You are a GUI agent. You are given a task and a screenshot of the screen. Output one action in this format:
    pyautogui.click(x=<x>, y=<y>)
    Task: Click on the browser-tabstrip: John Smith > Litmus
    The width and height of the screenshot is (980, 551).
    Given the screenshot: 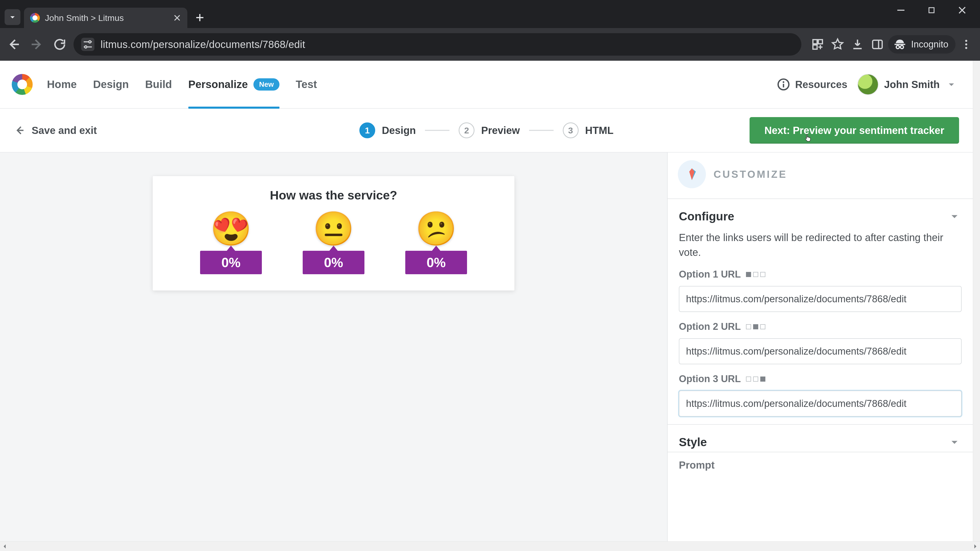 What is the action you would take?
    pyautogui.click(x=490, y=14)
    